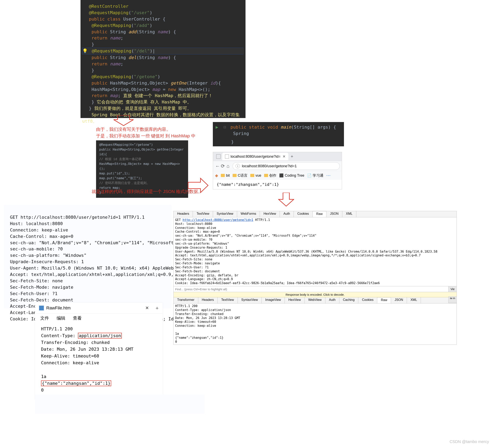 The image size is (497, 448). I want to click on close-icon: ✕, so click(147, 308).